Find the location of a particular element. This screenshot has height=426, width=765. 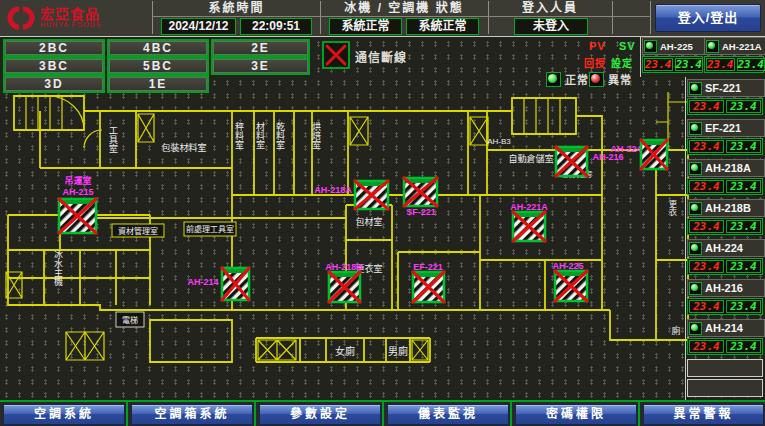

room-label-ah-b3: AH-B3 is located at coordinates (499, 142).